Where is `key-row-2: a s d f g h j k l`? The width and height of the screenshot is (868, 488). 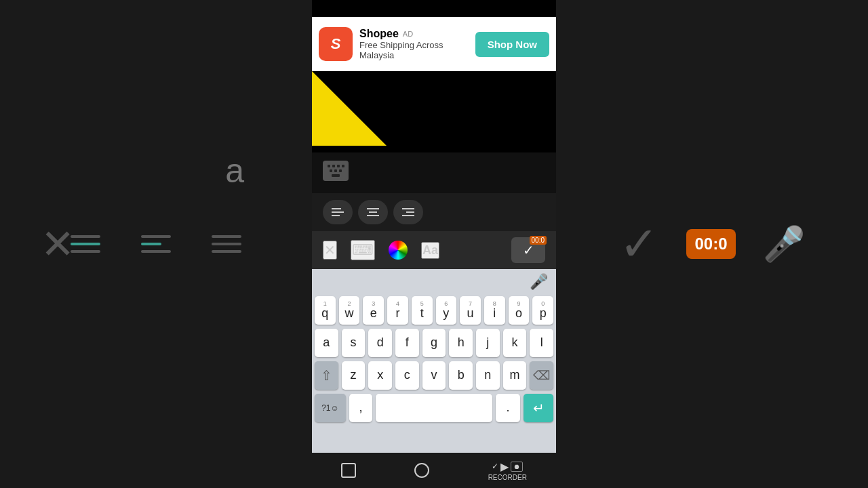 key-row-2: a s d f g h j k l is located at coordinates (434, 343).